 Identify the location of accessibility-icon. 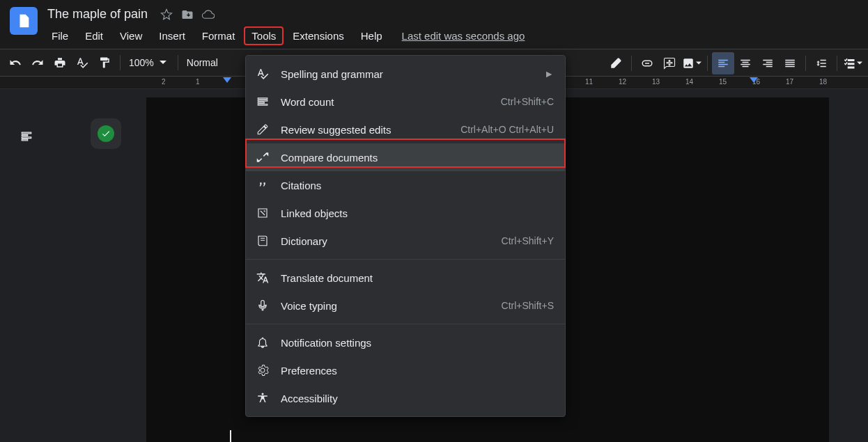
(263, 398).